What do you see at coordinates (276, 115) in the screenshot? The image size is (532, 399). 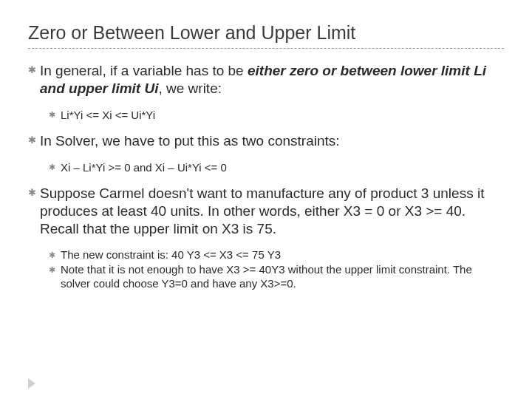 I see `bullet-1-sub: ✱ Li*Yi <= Xi <= Ui*Yi` at bounding box center [276, 115].